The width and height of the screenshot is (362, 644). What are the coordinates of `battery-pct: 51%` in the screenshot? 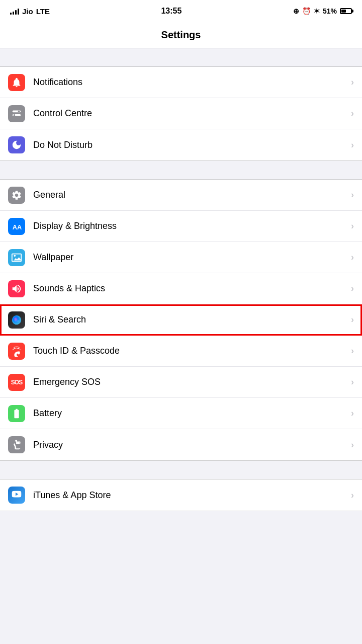 It's located at (330, 11).